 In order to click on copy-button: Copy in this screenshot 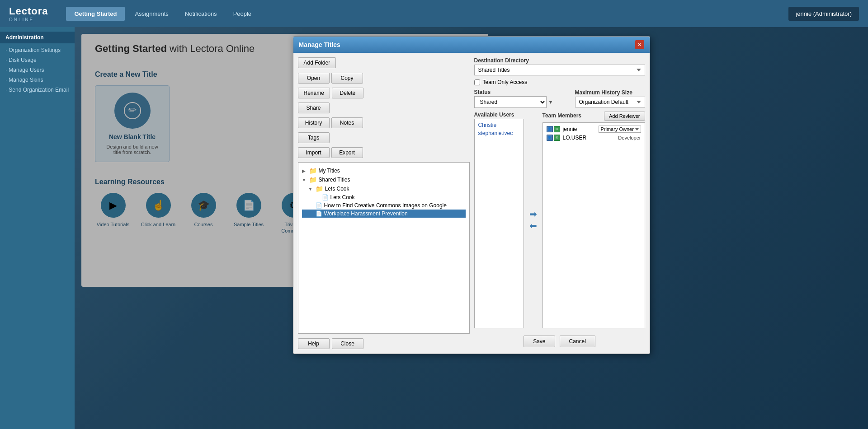, I will do `click(347, 78)`.